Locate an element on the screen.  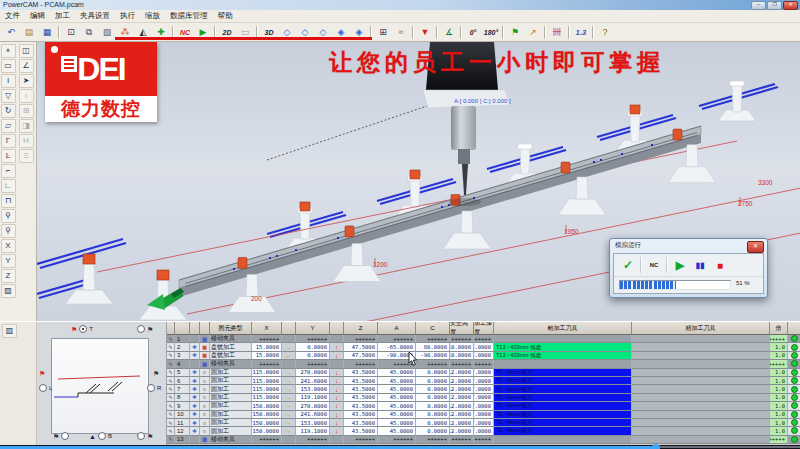
rect-tool: ▭ is located at coordinates (8, 66).